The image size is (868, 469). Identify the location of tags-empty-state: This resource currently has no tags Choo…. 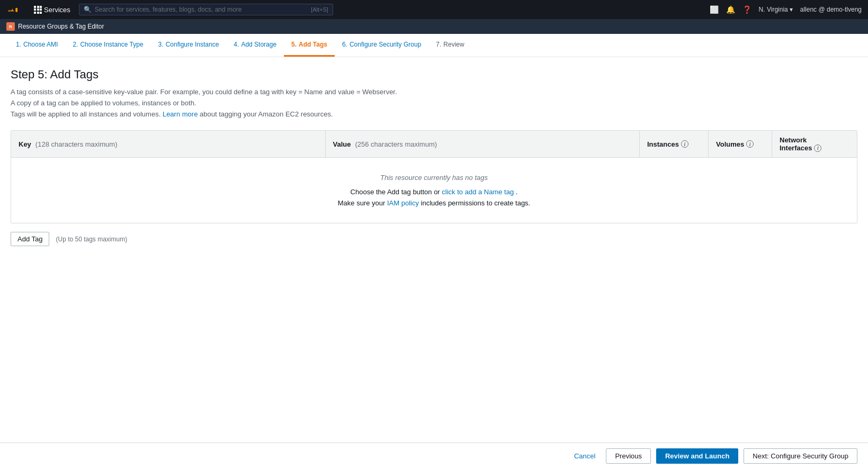
(434, 191).